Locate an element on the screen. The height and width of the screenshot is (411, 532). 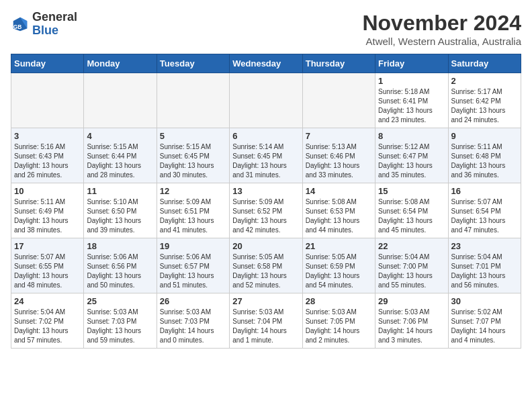
calendar-cell: 16Sunrise: 5:07 AM Sunset: 6:54 PM Dayli… is located at coordinates (484, 211).